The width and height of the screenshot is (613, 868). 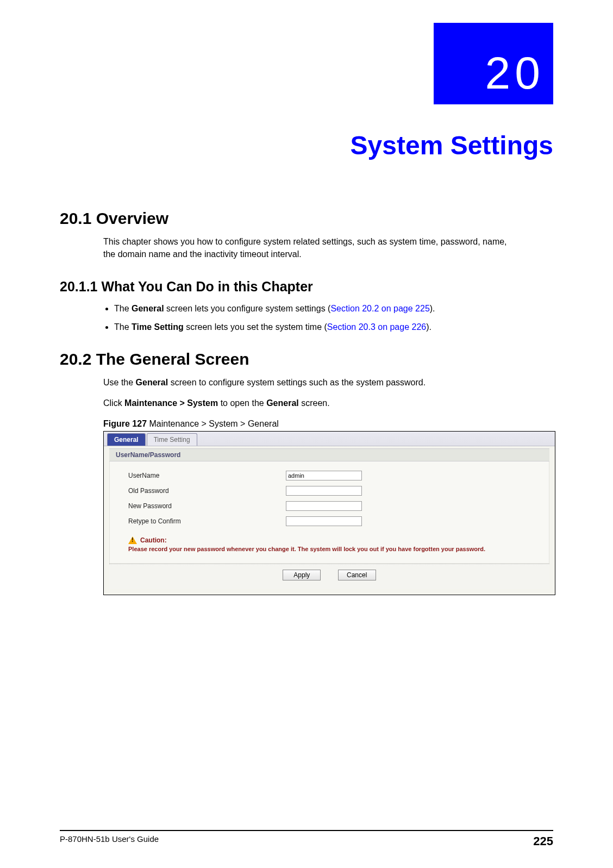 I want to click on tab-general: General, so click(x=126, y=439).